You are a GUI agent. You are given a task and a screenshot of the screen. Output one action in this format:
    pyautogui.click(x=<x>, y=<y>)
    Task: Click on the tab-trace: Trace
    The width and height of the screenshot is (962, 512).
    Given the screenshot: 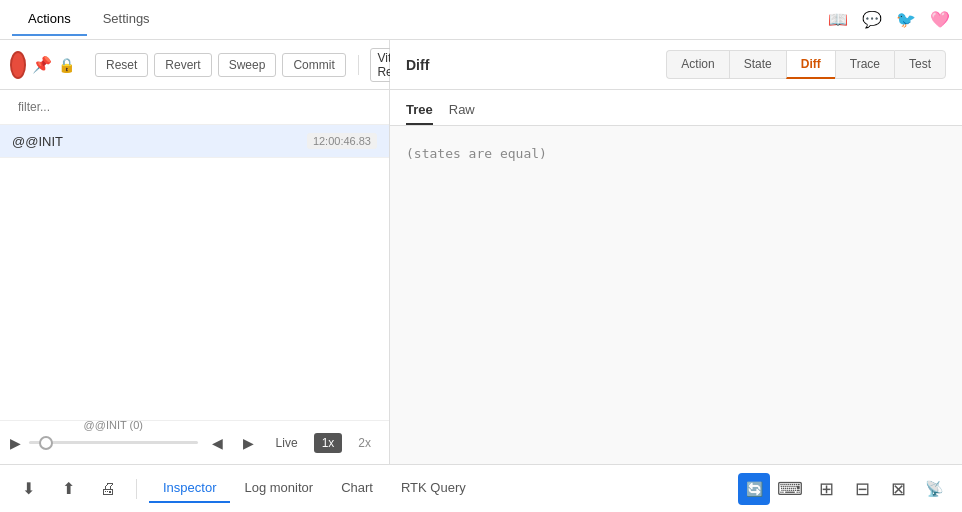 What is the action you would take?
    pyautogui.click(x=864, y=64)
    